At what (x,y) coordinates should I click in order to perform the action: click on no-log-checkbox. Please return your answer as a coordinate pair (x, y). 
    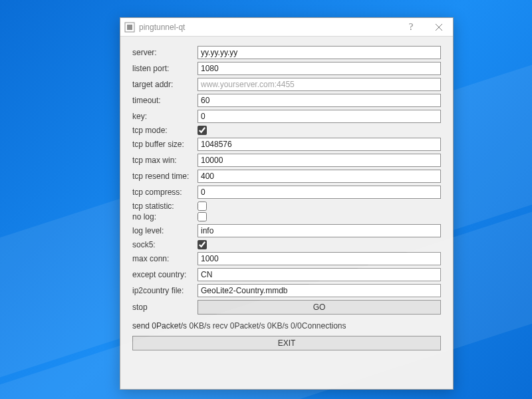
    Looking at the image, I should click on (202, 217).